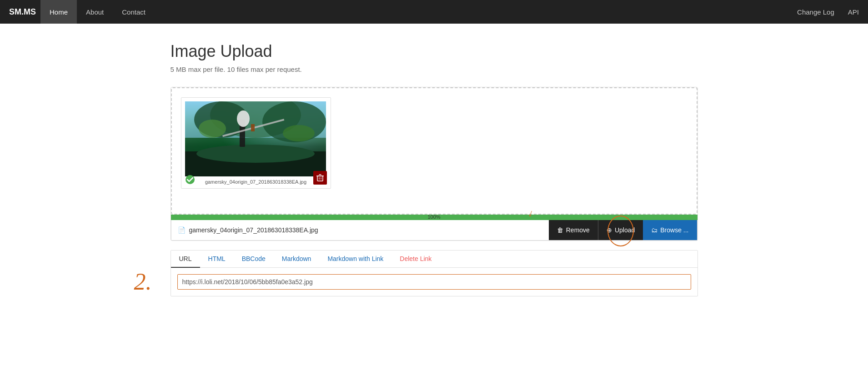  What do you see at coordinates (625, 230) in the screenshot?
I see `upload-label: Upload` at bounding box center [625, 230].